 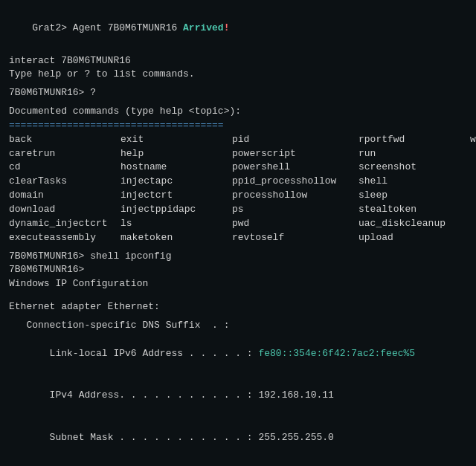 What do you see at coordinates (238, 257) in the screenshot?
I see `shell-ipconfig-cmd: 7B0M6TMUNR16> shell ipconfig` at bounding box center [238, 257].